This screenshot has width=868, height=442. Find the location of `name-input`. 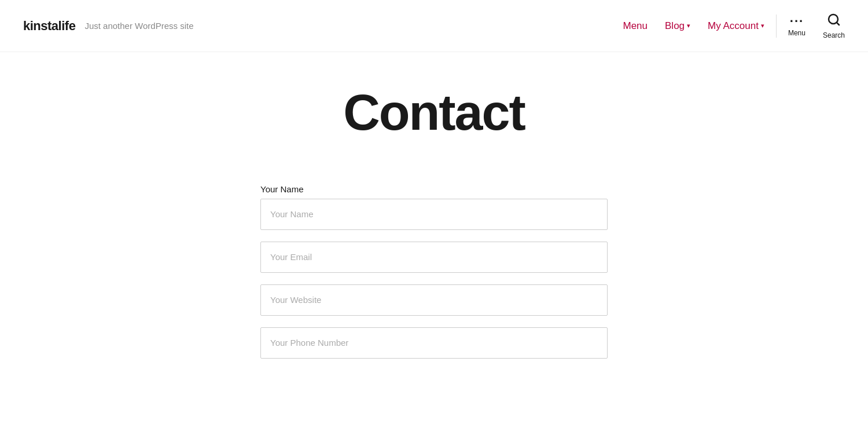

name-input is located at coordinates (434, 214).